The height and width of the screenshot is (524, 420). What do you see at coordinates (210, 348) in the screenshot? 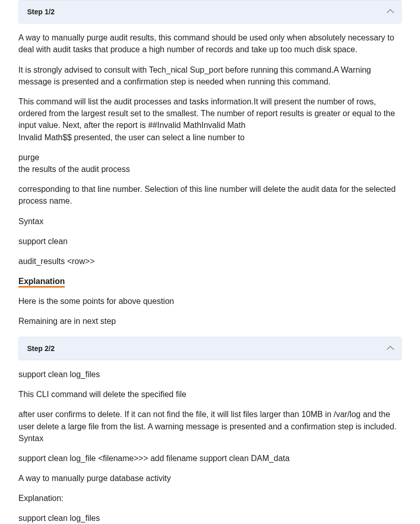
I see `step-2-header: Step 2/2` at bounding box center [210, 348].